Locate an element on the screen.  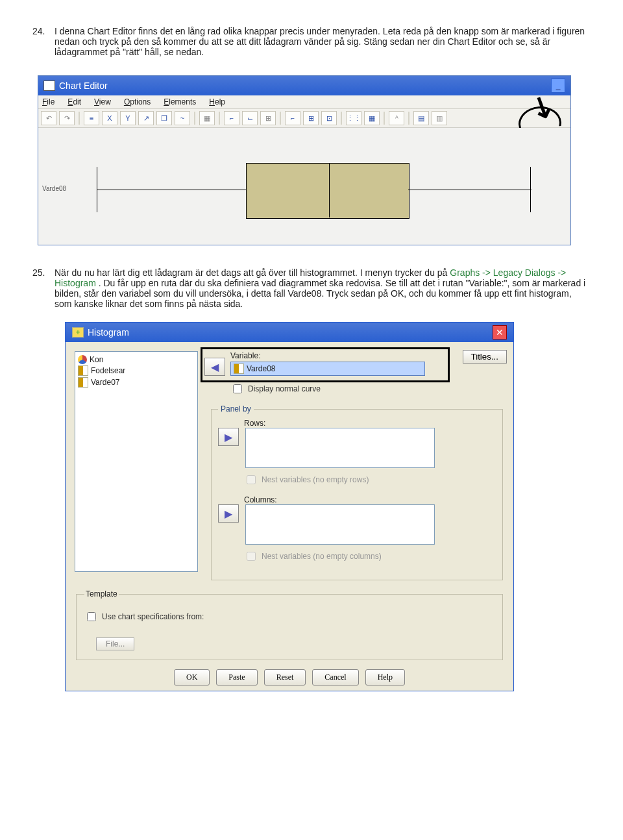
nest-rows-checkbox: Nest variables (no empty rows) is located at coordinates (370, 480).